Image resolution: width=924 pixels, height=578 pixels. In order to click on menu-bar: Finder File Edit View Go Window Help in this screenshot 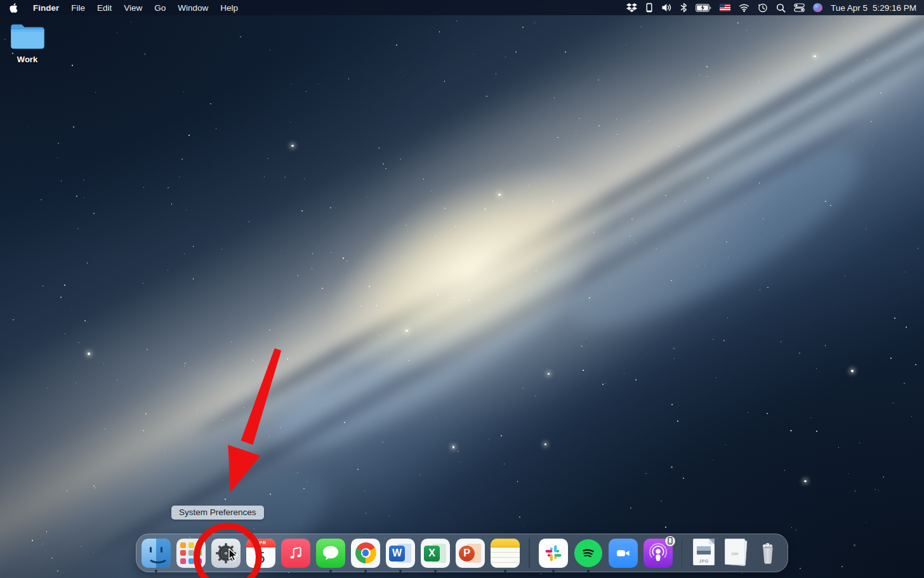, I will do `click(462, 8)`.